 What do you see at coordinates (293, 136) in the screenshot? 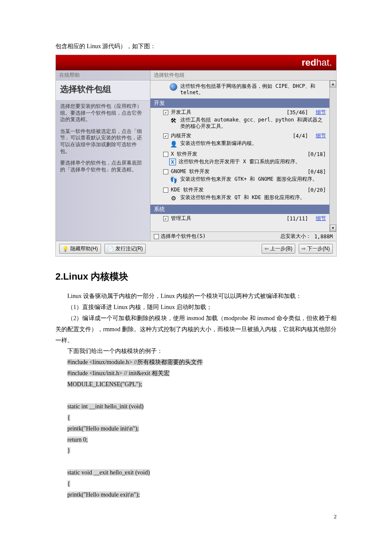
I see `pkg-count: [4/4]` at bounding box center [293, 136].